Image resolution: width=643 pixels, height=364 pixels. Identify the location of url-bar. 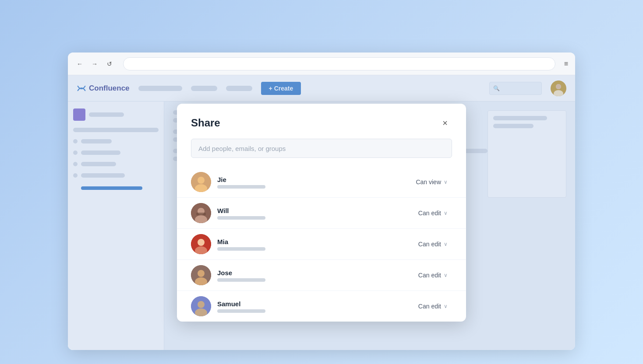
(339, 64).